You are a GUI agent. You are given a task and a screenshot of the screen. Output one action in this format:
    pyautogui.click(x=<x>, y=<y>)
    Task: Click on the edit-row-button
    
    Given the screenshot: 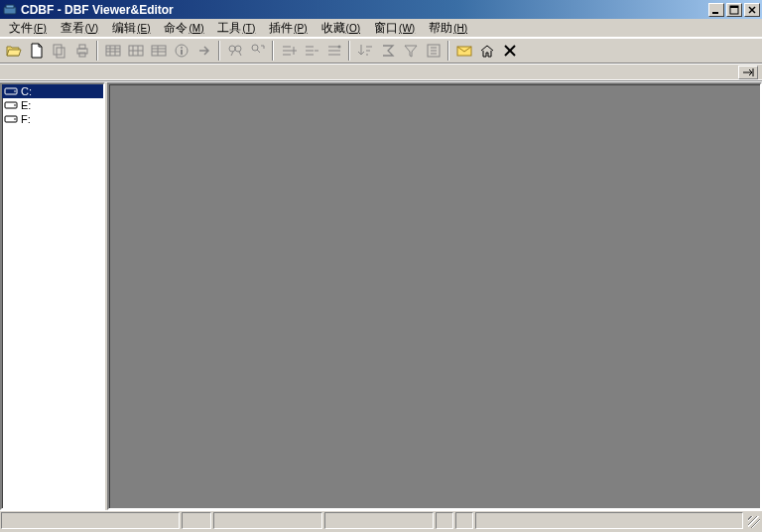 What is the action you would take?
    pyautogui.click(x=333, y=51)
    